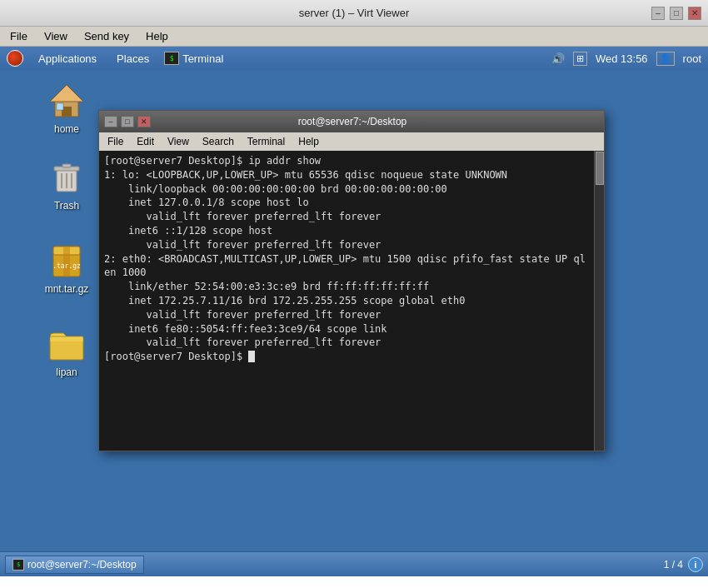 The height and width of the screenshot is (588, 708). What do you see at coordinates (115, 142) in the screenshot?
I see `term-menu-file: File` at bounding box center [115, 142].